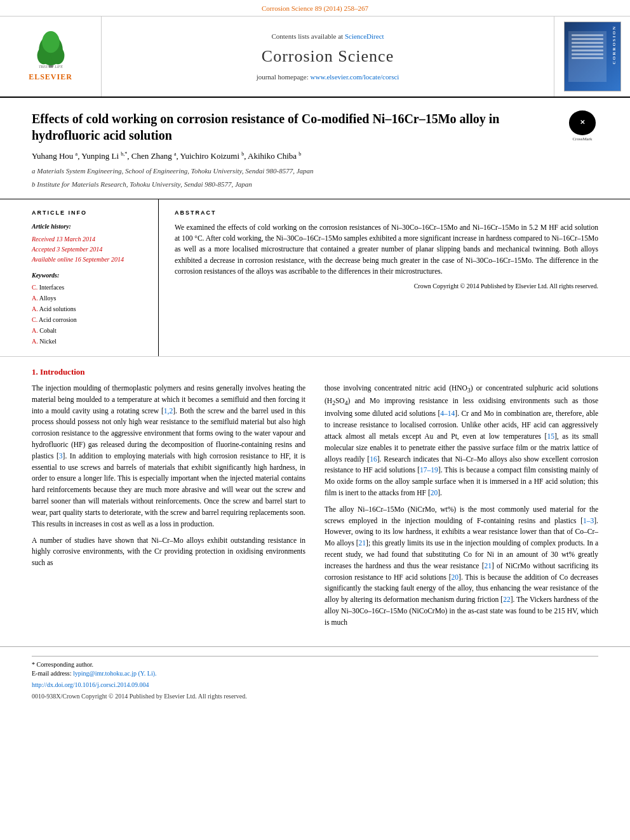  Describe the element at coordinates (89, 250) in the screenshot. I see `accepted-date: Accepted 3 September 2014` at that location.